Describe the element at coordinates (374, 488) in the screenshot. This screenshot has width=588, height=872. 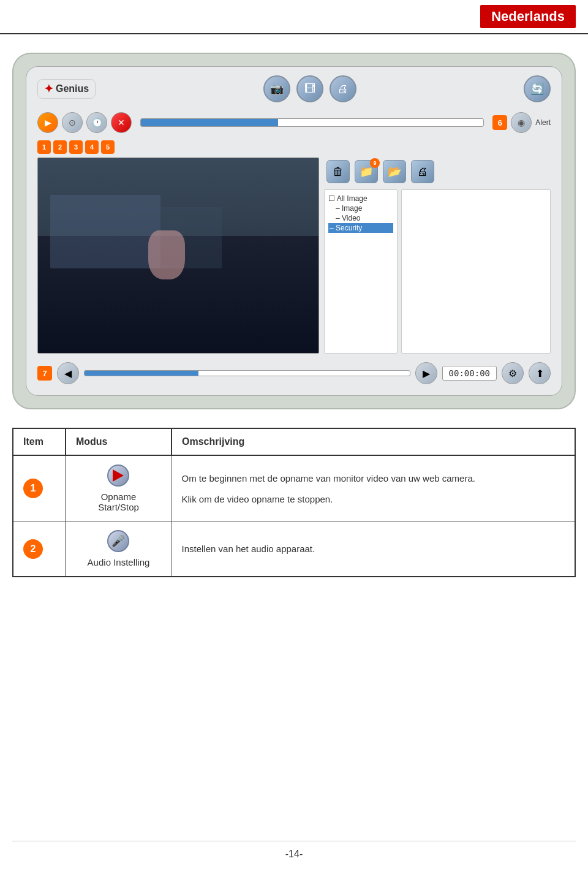
I see `row1-description: Om te beginnen met de opname van monitor…` at that location.